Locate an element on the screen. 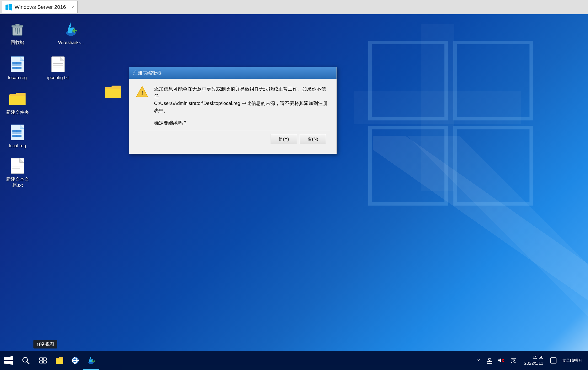  warning-icon: ! is located at coordinates (142, 92).